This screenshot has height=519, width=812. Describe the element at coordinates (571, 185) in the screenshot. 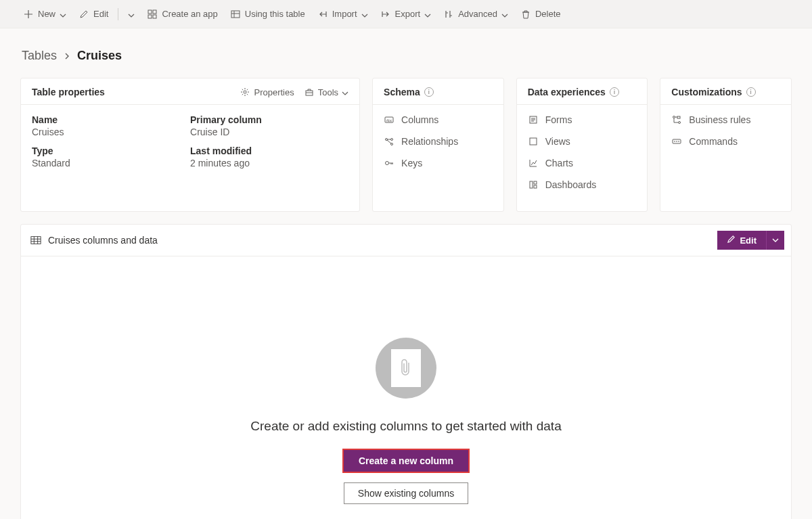

I see `link-label: Dashboards` at that location.